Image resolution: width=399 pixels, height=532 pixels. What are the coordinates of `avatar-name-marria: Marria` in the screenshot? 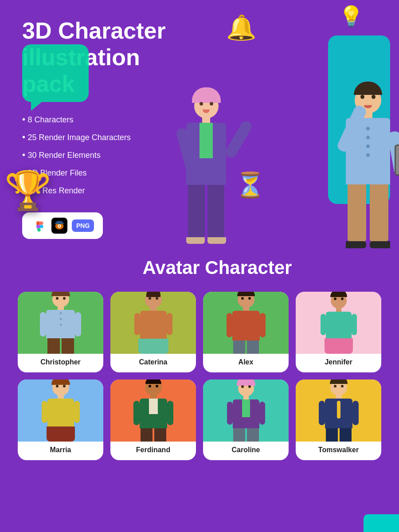 It's located at (60, 450).